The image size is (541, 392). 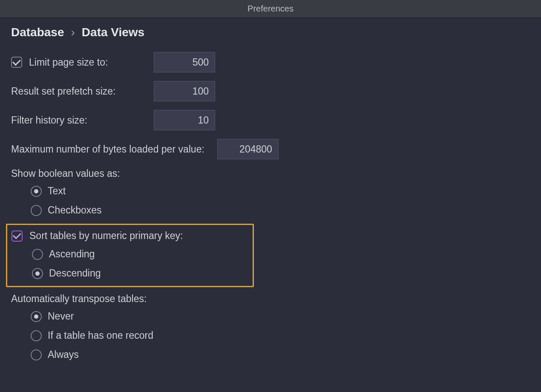 I want to click on sort-primary-key-label: Sort tables by numeric primary key:, so click(x=106, y=236).